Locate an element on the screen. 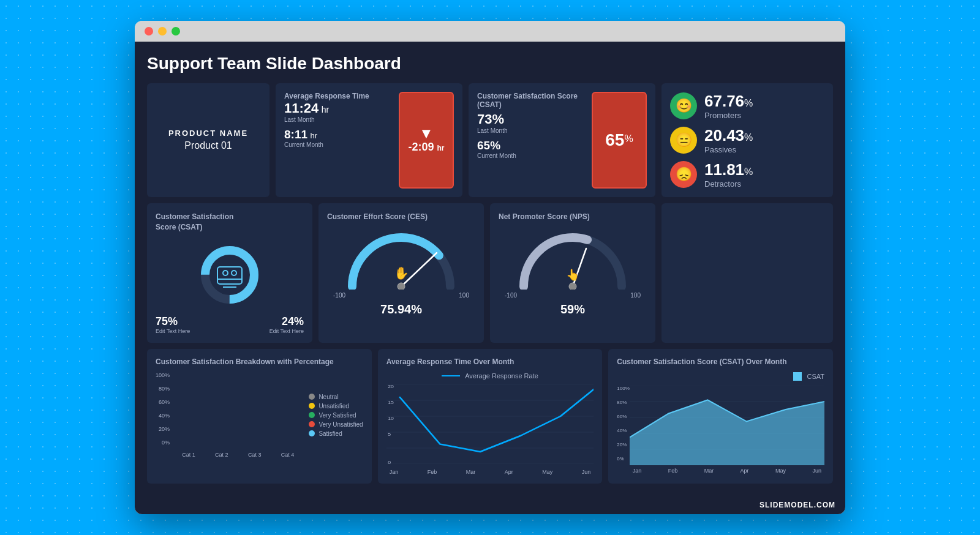  product-card: PRODUCT NAME Product 01 is located at coordinates (208, 140).